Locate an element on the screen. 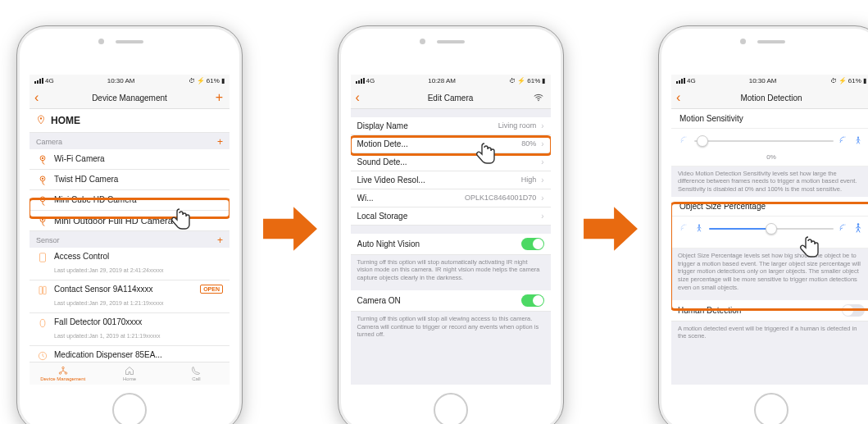 This screenshot has width=868, height=424. camera-section-add: + is located at coordinates (220, 142).